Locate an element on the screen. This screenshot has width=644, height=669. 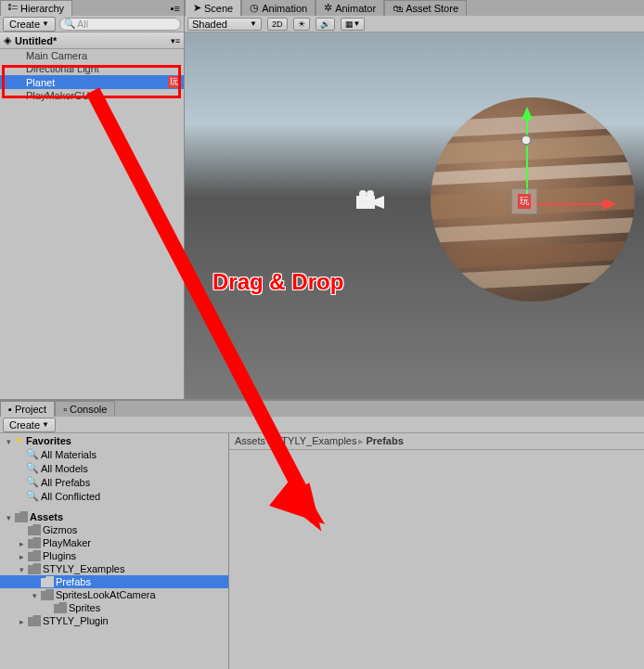
annotation-text: Drag & Drop is located at coordinates (278, 282).